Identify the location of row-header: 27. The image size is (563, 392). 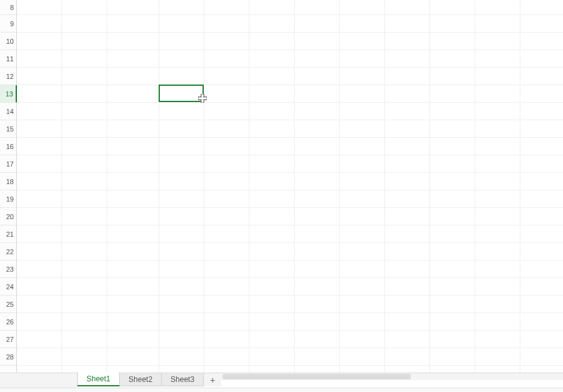
(9, 339).